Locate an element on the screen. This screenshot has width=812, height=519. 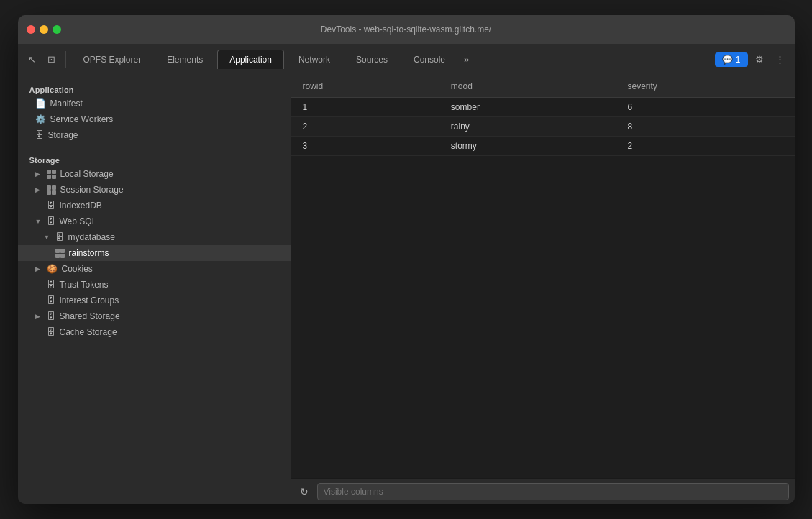
local-storage-label: Local Storage is located at coordinates (87, 174).